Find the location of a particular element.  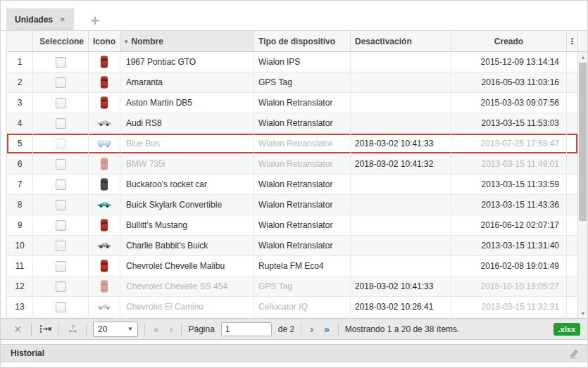

page-of-label: de 2 is located at coordinates (286, 329).